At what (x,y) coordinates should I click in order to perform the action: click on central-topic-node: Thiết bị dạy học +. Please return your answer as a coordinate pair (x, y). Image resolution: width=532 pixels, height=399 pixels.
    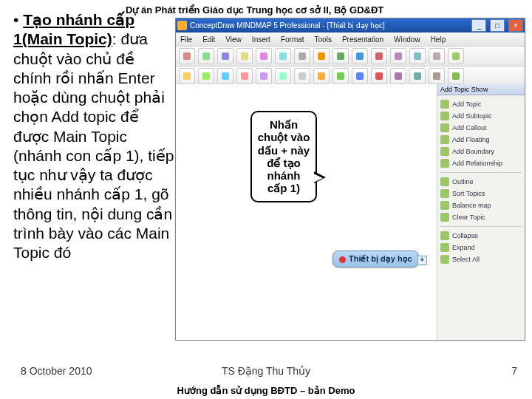
    Looking at the image, I should click on (375, 259).